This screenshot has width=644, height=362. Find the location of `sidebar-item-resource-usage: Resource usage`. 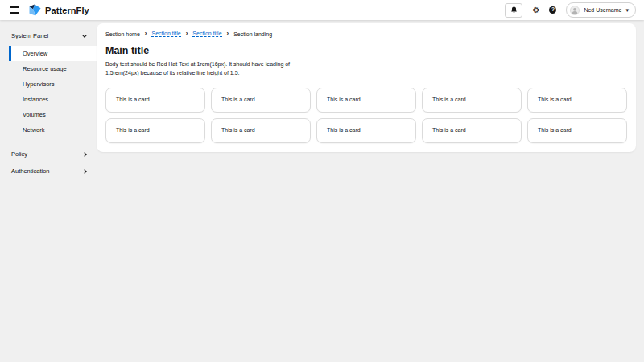

sidebar-item-resource-usage: Resource usage is located at coordinates (53, 69).